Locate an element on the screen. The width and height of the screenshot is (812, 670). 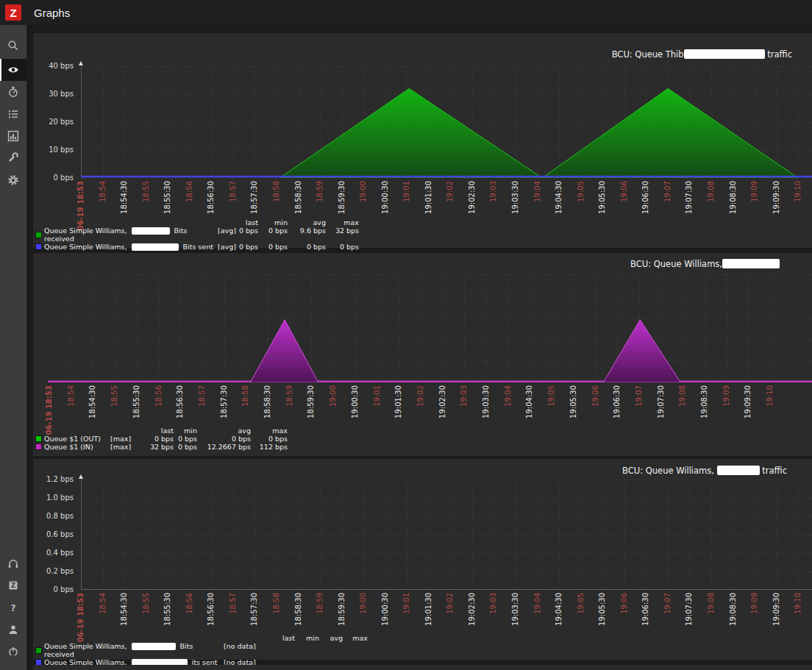
legend-value: 12.2667 bps is located at coordinates (224, 447).